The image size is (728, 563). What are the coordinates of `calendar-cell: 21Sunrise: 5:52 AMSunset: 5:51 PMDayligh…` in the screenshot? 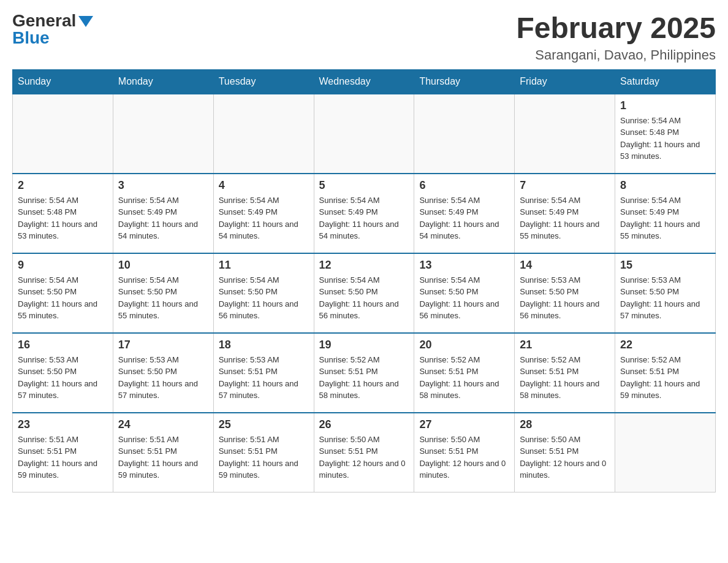 It's located at (565, 373).